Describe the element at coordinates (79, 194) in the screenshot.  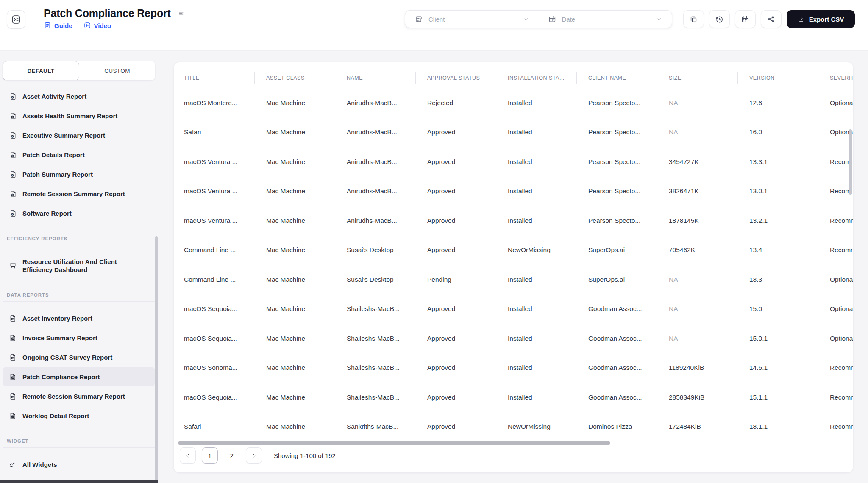
I see `sidebar-item-remote-session-summary-report: PRemote Session Summary Report` at that location.